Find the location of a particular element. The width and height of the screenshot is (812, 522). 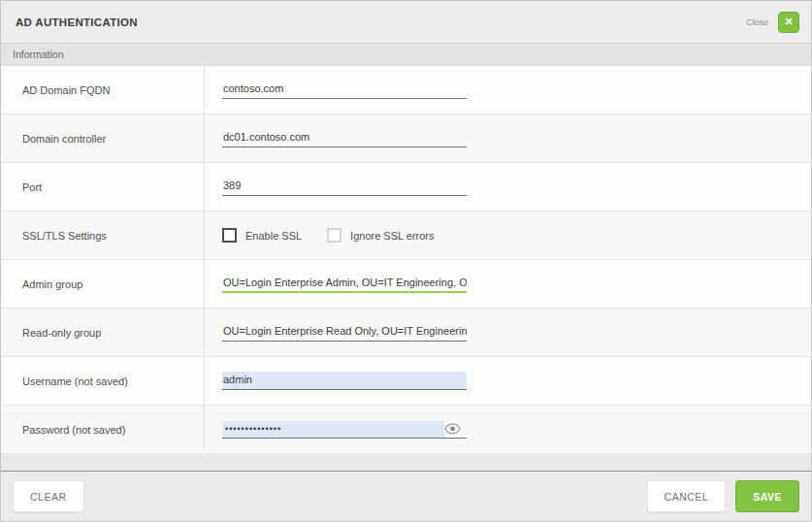

field-cell: •••••••••••••• is located at coordinates (508, 429).